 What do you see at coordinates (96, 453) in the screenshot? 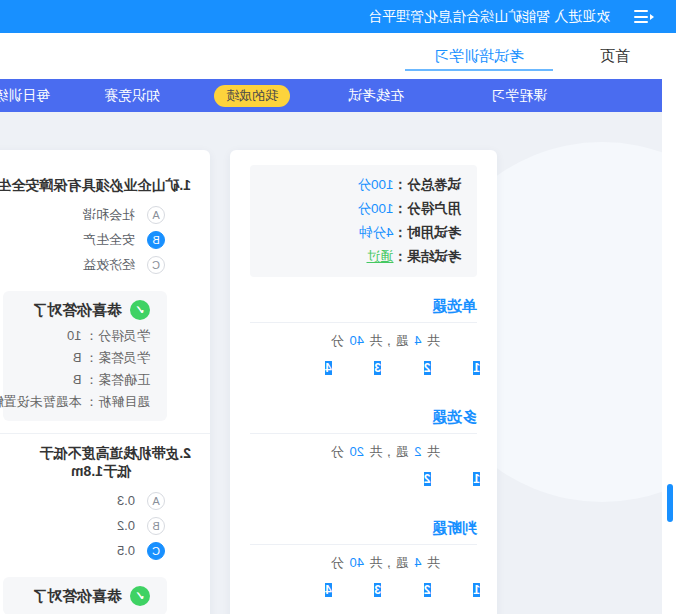
I see `question-2-title-line1: 2.皮带机栈道高度不低于` at bounding box center [96, 453].